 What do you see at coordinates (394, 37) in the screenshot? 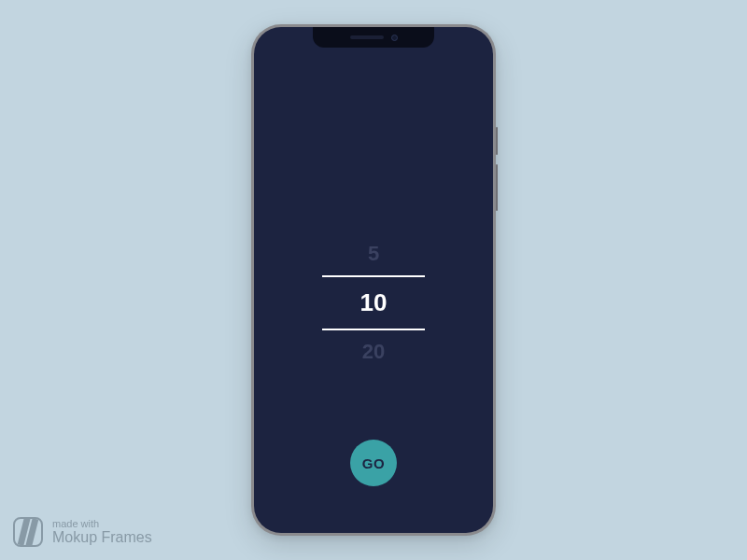
I see `camera-icon` at bounding box center [394, 37].